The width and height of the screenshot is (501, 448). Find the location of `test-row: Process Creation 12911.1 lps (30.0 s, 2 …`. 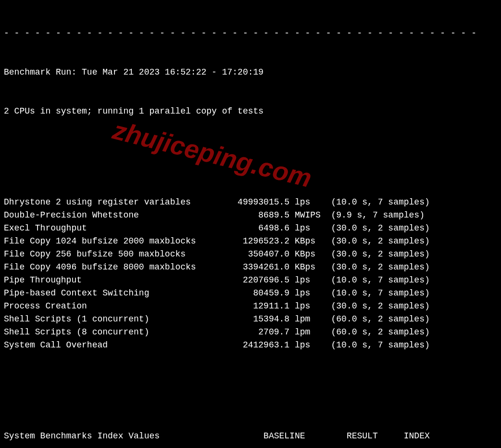

test-row: Process Creation 12911.1 lps (30.0 s, 2 … is located at coordinates (250, 306).